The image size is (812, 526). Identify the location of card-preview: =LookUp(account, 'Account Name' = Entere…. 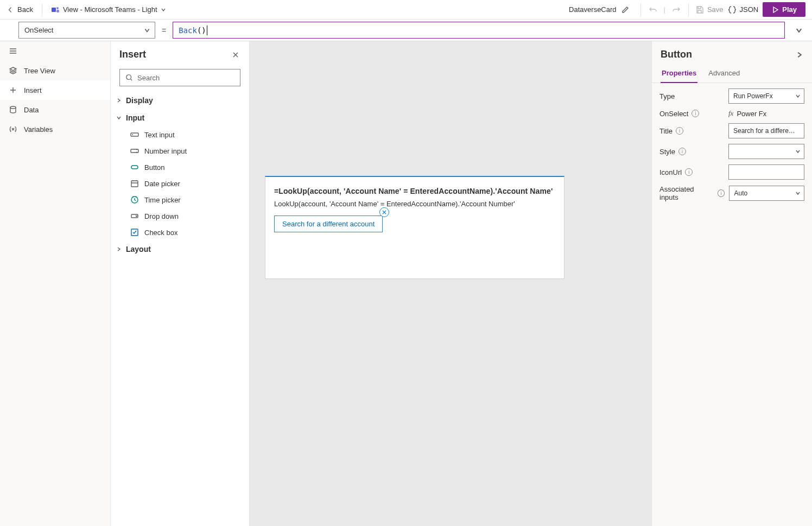
(415, 227).